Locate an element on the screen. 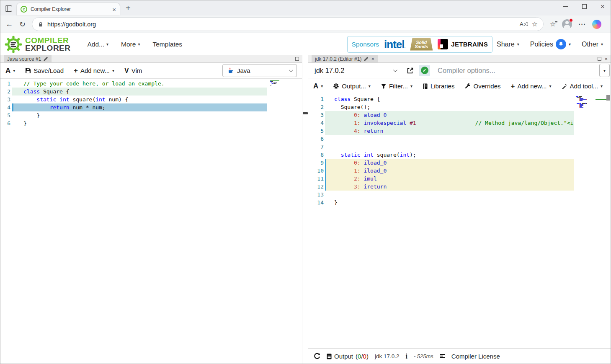 Image resolution: width=611 pixels, height=364 pixels. code-line-5: 5 } is located at coordinates (151, 116).